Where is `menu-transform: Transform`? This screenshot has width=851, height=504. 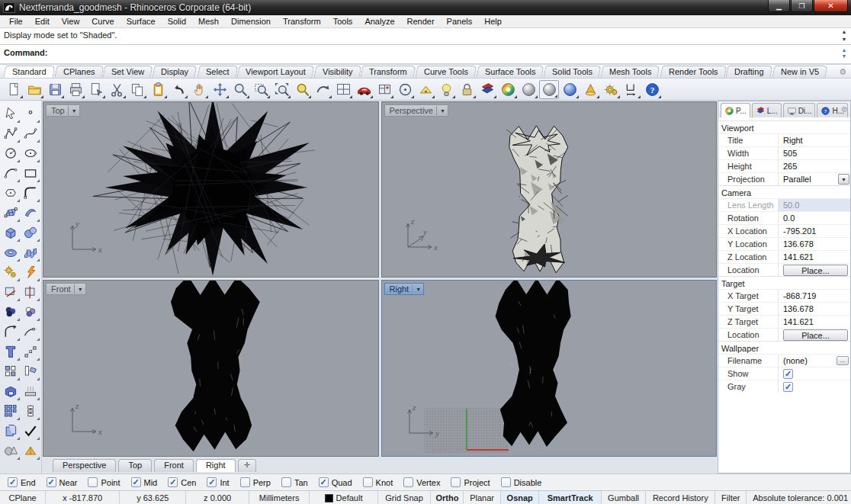 menu-transform: Transform is located at coordinates (302, 21).